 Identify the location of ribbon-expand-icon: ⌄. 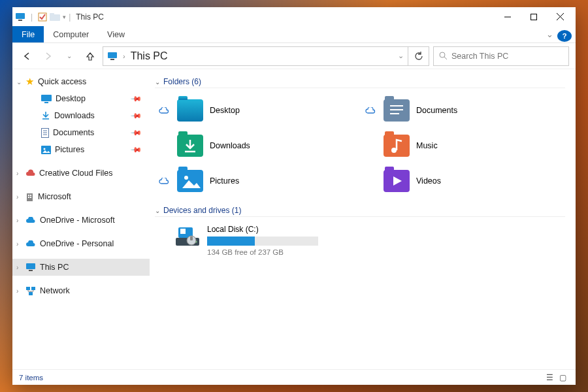
(550, 34).